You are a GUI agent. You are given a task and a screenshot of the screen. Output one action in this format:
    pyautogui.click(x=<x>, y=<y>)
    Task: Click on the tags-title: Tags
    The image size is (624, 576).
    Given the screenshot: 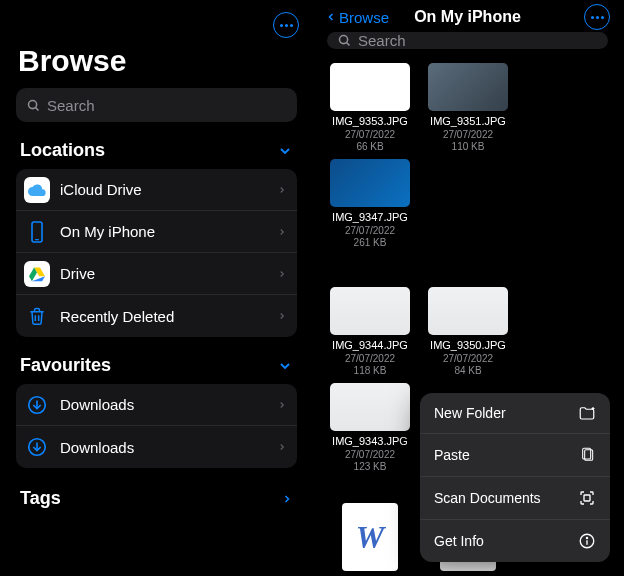 What is the action you would take?
    pyautogui.click(x=40, y=498)
    